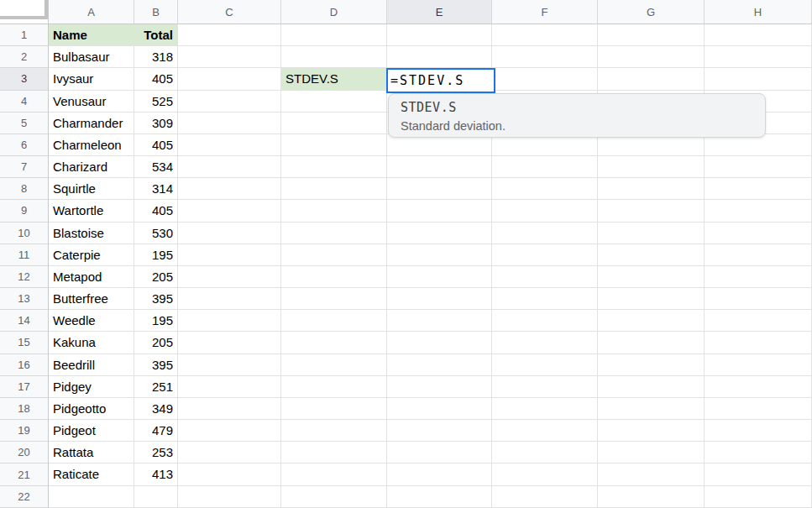  What do you see at coordinates (230, 233) in the screenshot?
I see `cell-C10` at bounding box center [230, 233].